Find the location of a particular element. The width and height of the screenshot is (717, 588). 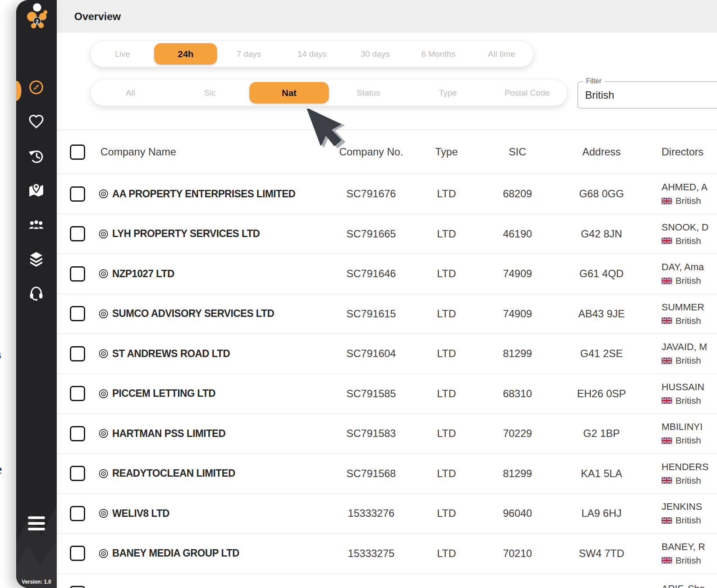

director-name: JENKINS is located at coordinates (689, 507).